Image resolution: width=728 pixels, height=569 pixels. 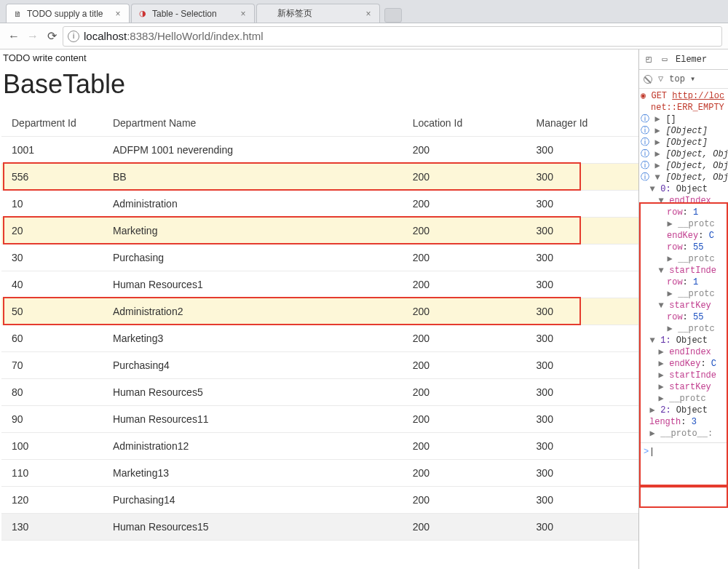 I want to click on site-info-icon: i, so click(x=74, y=36).